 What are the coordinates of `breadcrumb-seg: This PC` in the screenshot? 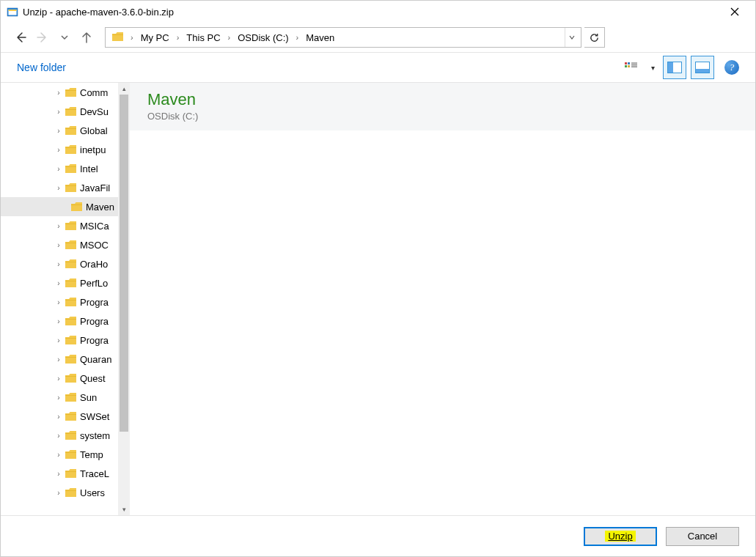 It's located at (203, 37).